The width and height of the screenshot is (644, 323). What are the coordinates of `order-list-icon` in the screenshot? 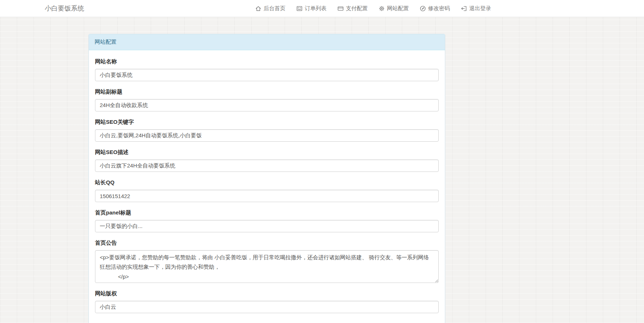 It's located at (299, 9).